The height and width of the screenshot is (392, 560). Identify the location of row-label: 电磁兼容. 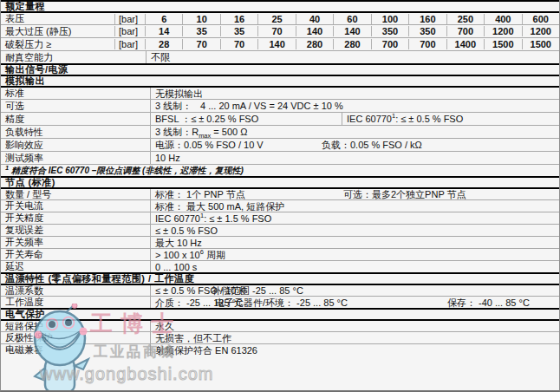
(75, 350).